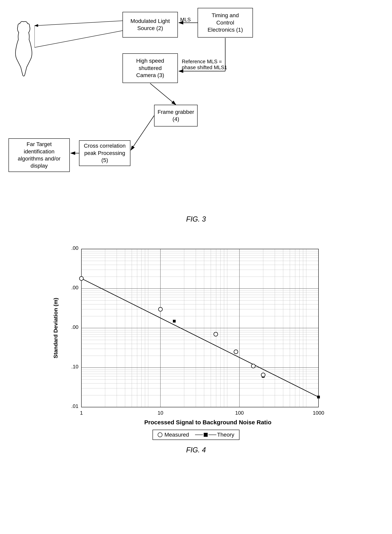 The image size is (392, 534). What do you see at coordinates (160, 435) in the screenshot?
I see `measured-symbol` at bounding box center [160, 435].